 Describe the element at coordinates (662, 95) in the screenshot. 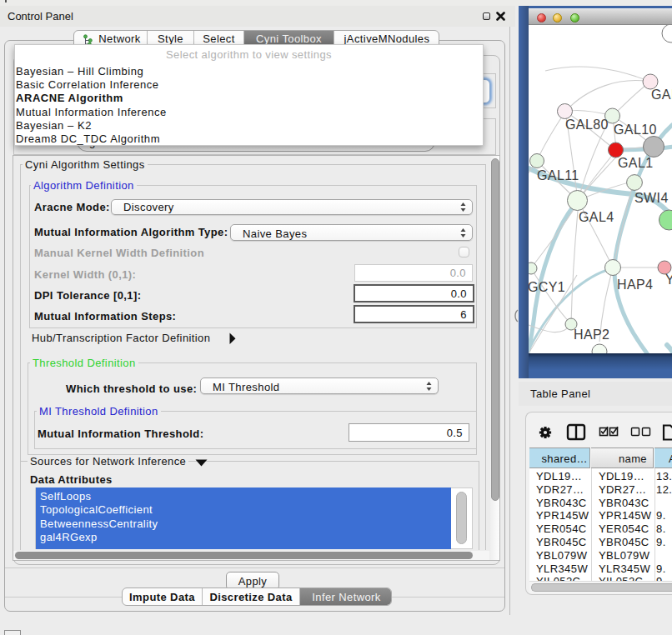

I see `svg-text: GAL` at that location.